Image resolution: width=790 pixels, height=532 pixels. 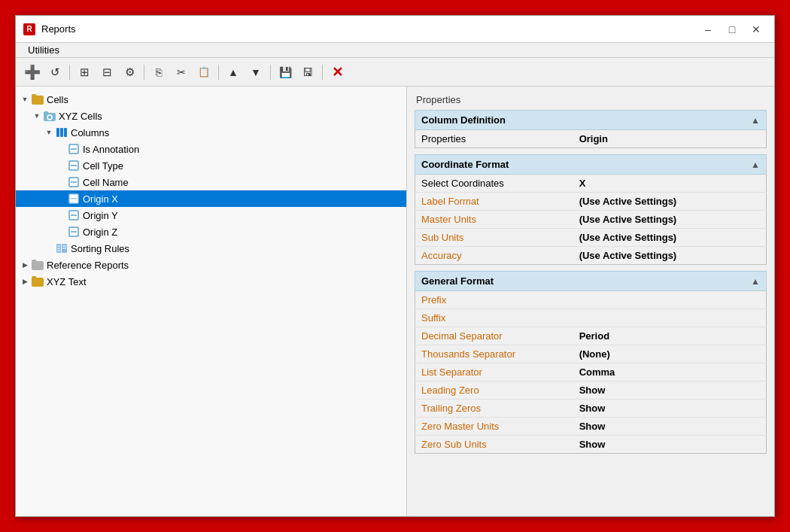 I want to click on section-column-definition-label: Column Definition, so click(x=463, y=120).